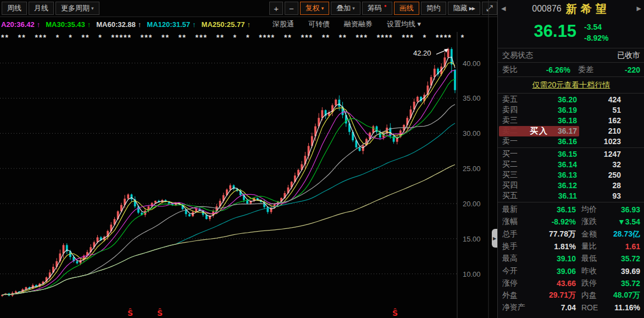 Image resolution: width=644 pixels, height=318 pixels. Describe the element at coordinates (514, 196) in the screenshot. I see `level-label: 买五` at that location.